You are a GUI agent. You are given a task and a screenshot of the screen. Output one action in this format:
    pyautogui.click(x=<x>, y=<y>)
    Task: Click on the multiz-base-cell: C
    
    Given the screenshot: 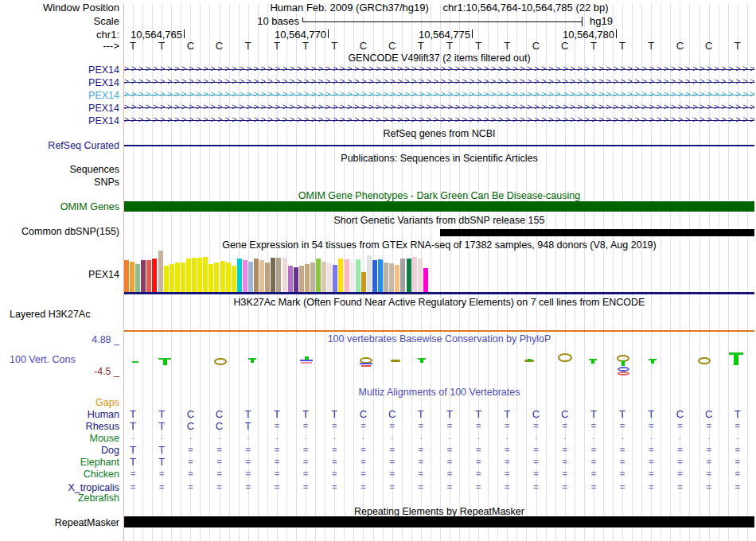 What is the action you would take?
    pyautogui.click(x=565, y=414)
    